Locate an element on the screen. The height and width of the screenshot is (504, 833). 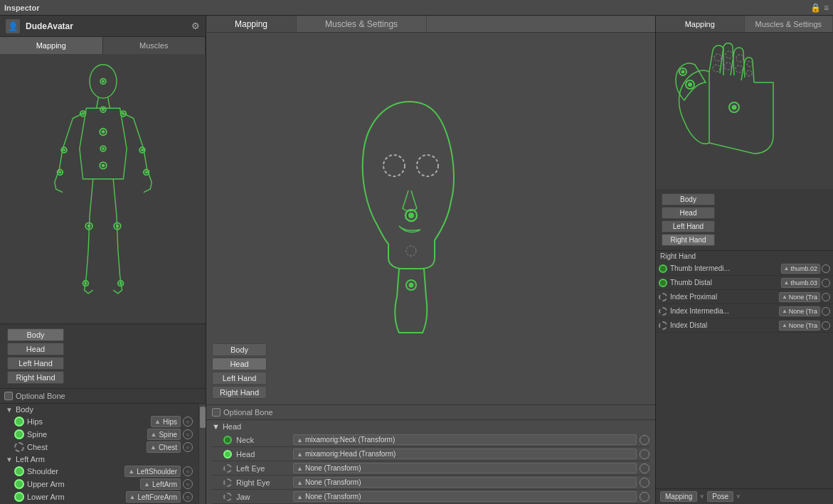
head-bone-circle-jaw is located at coordinates (644, 497).